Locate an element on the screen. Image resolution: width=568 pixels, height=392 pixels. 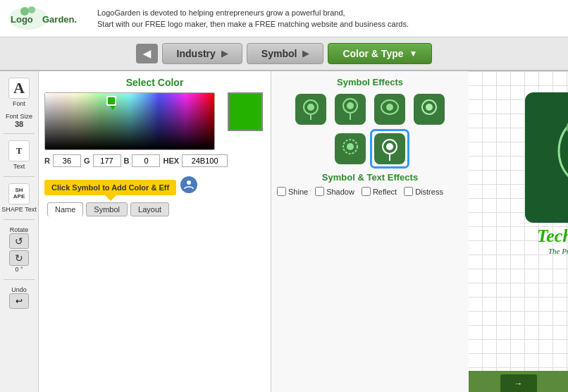
shape-text-icon: SHAPE is located at coordinates (19, 194).